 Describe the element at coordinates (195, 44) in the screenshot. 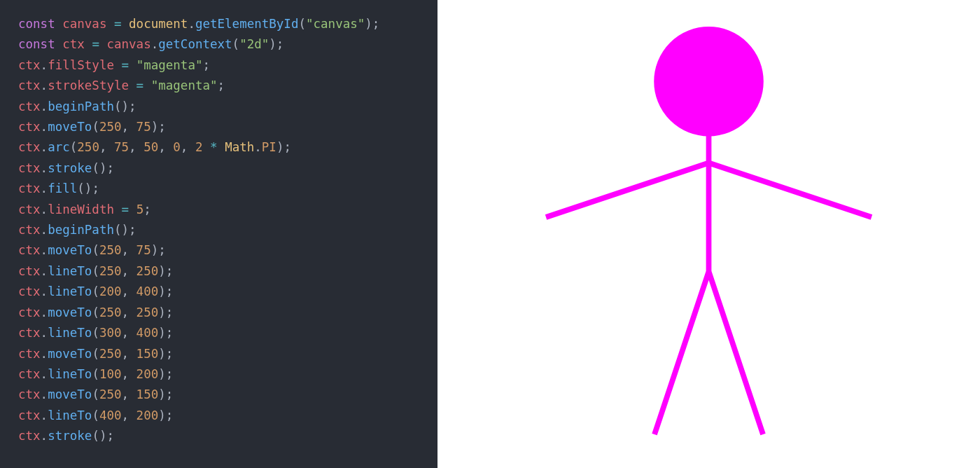

I see `code-token: getContext` at that location.